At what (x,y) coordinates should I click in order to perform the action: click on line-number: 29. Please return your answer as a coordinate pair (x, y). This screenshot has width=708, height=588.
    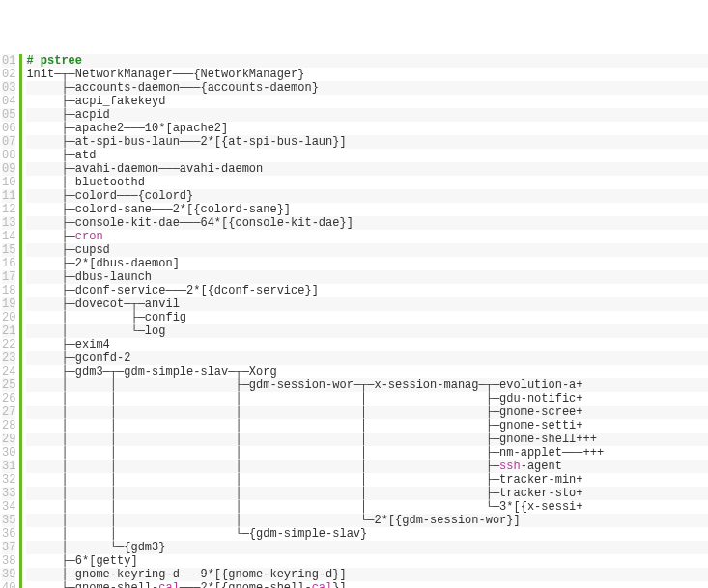
    Looking at the image, I should click on (9, 439).